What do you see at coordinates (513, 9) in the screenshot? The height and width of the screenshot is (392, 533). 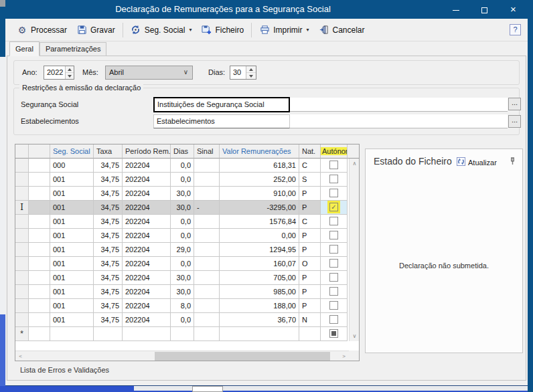 I see `close-button: ×` at bounding box center [513, 9].